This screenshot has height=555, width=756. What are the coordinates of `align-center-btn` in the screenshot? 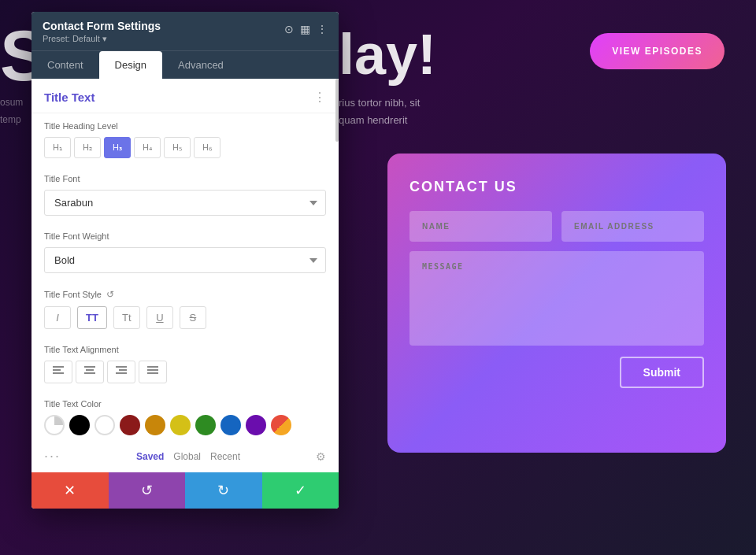 It's located at (90, 372).